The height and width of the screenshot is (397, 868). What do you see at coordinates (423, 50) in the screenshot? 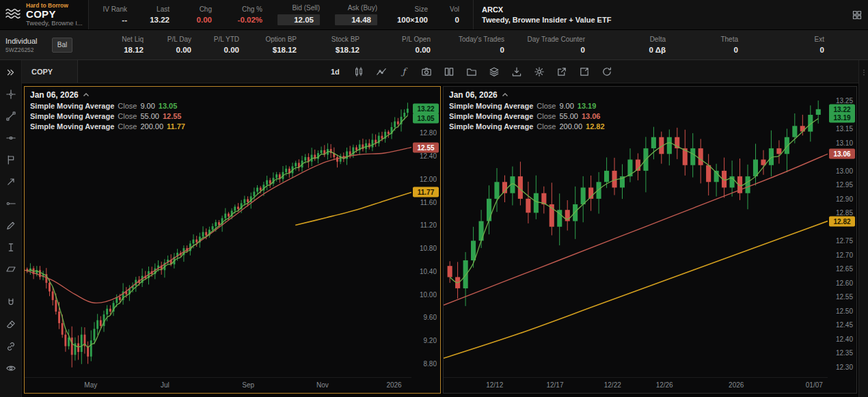
I see `field-value: 0.00` at bounding box center [423, 50].